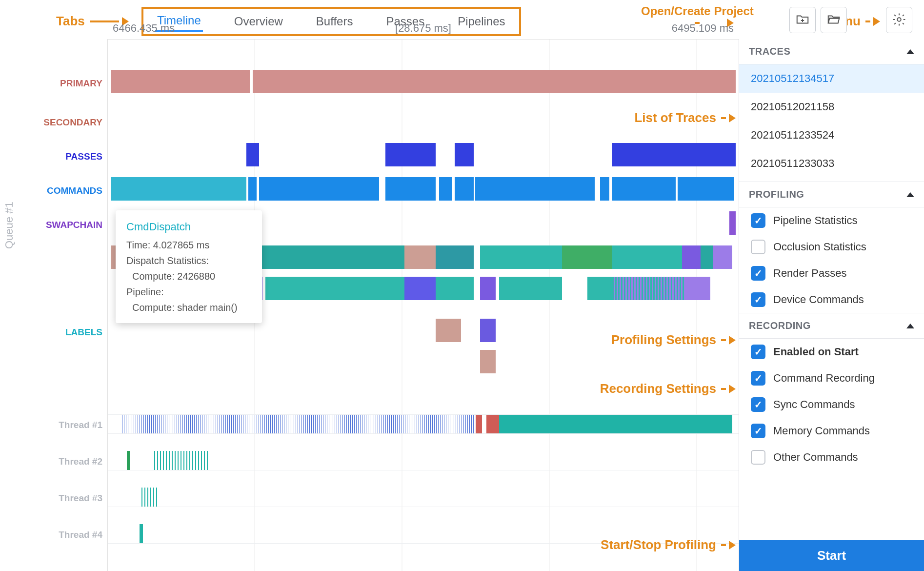  I want to click on row-label-secondary: SECONDARY, so click(73, 122).